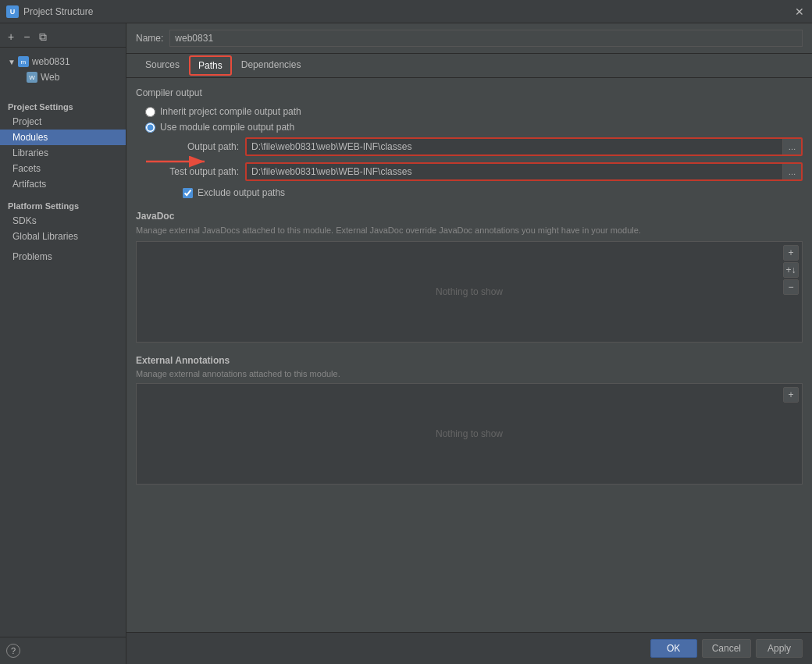  Describe the element at coordinates (62, 122) in the screenshot. I see `sidebar-item-project: Project` at that location.